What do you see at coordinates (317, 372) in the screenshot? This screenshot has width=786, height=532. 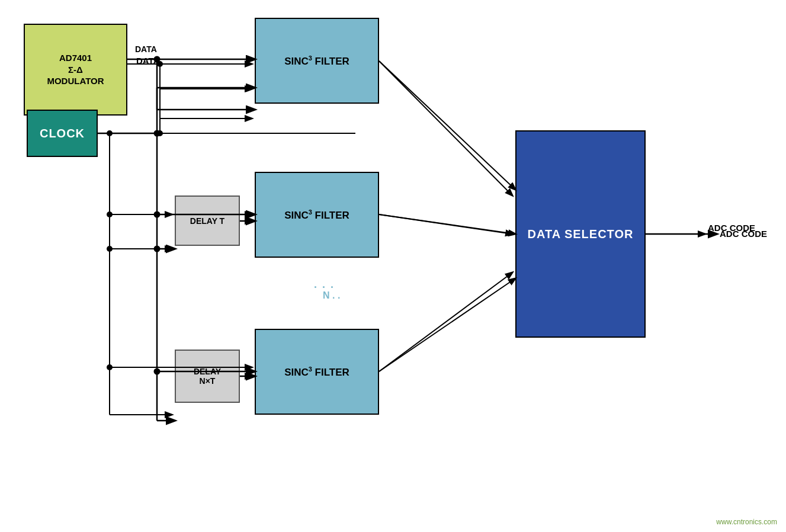 I see `sinc3-label: SINC3 FILTER` at bounding box center [317, 372].